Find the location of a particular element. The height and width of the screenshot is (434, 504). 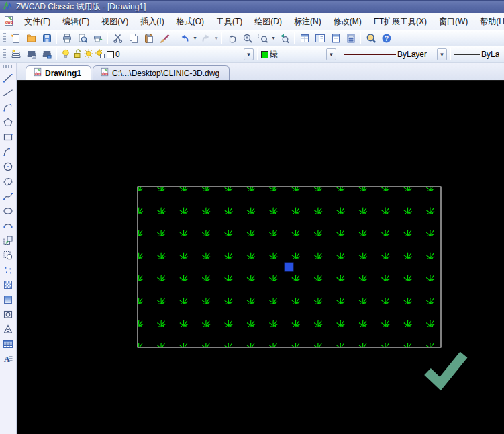

find-button is located at coordinates (370, 38).